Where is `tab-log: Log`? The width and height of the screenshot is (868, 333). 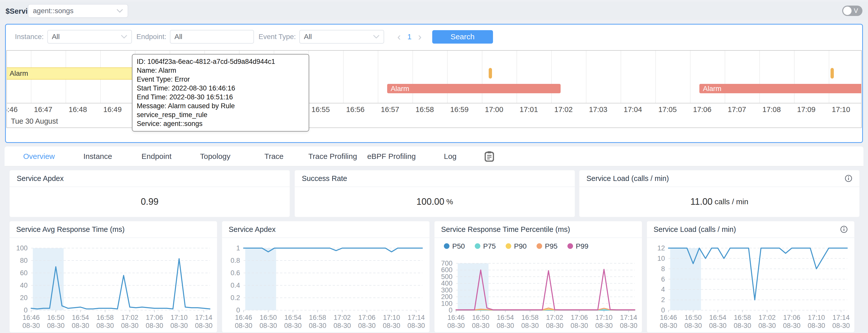
tab-log: Log is located at coordinates (450, 157).